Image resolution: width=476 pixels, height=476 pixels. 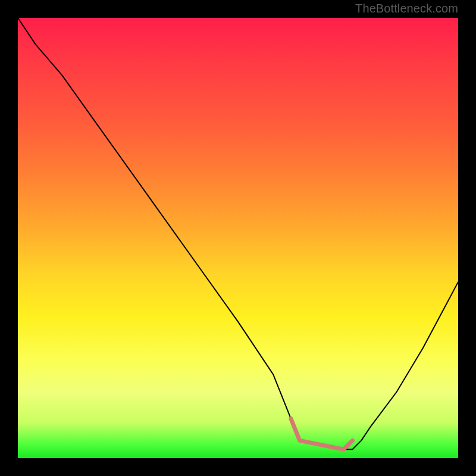 What do you see at coordinates (322, 434) in the screenshot?
I see `flat-minimum-path` at bounding box center [322, 434].